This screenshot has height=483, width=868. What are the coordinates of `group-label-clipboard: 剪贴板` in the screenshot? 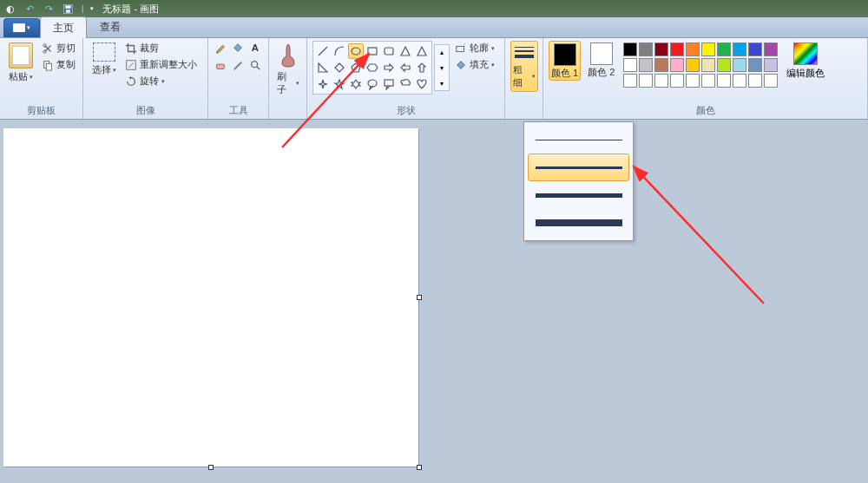 It's located at (42, 109).